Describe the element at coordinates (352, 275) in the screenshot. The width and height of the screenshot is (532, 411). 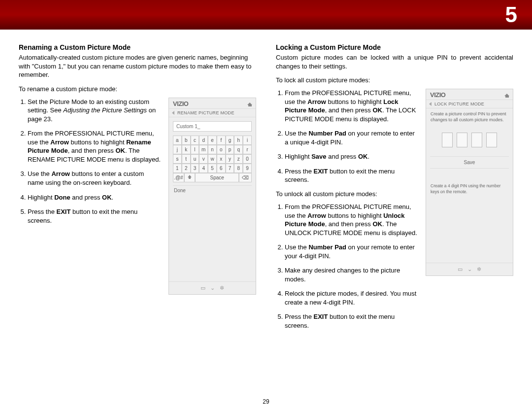
I see `list-item: Make any desired changes to the picture …` at that location.